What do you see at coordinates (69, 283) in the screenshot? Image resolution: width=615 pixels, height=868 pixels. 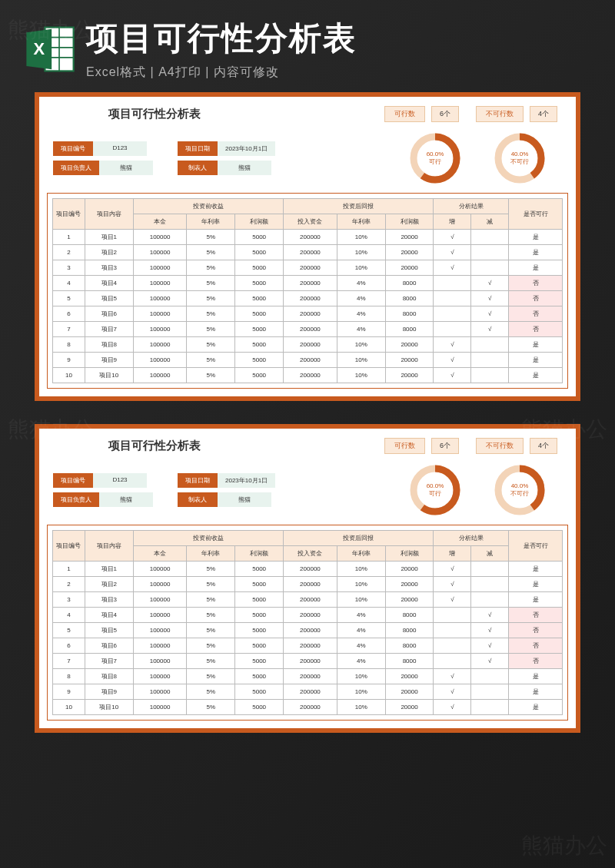 I see `cell-id: 4` at bounding box center [69, 283].